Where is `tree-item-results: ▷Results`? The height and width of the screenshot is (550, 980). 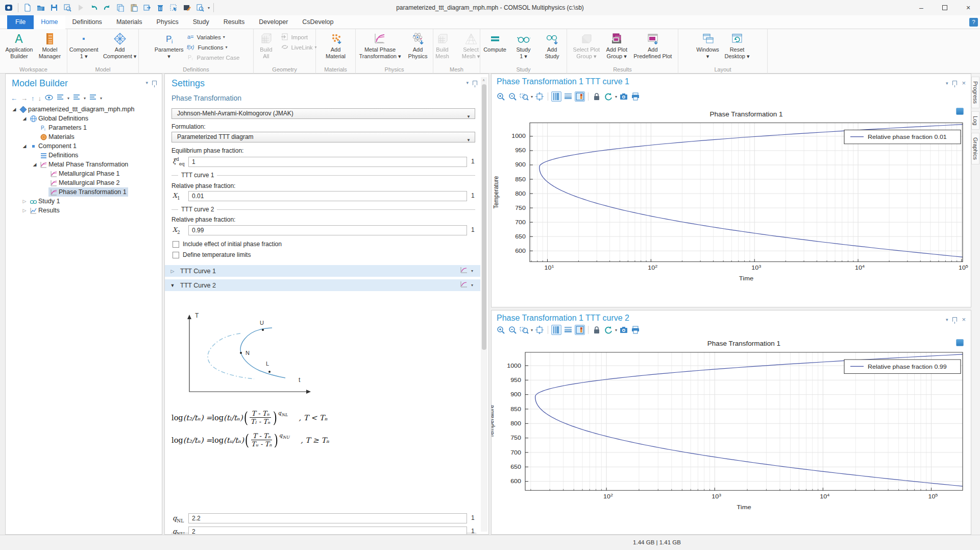 tree-item-results: ▷Results is located at coordinates (84, 210).